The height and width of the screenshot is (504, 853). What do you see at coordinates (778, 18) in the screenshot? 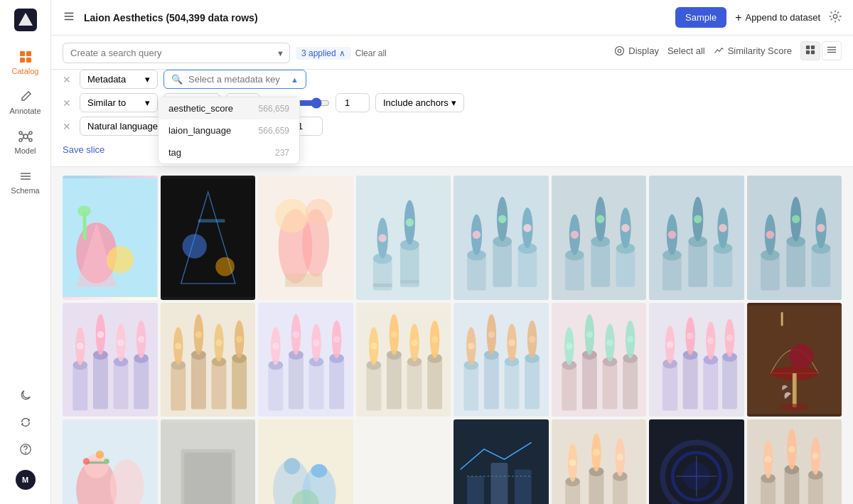
I see `append-button: + Append to dataset` at bounding box center [778, 18].